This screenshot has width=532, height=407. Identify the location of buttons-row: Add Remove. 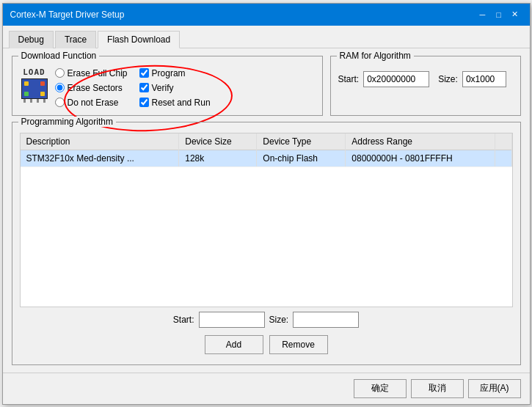
(266, 345).